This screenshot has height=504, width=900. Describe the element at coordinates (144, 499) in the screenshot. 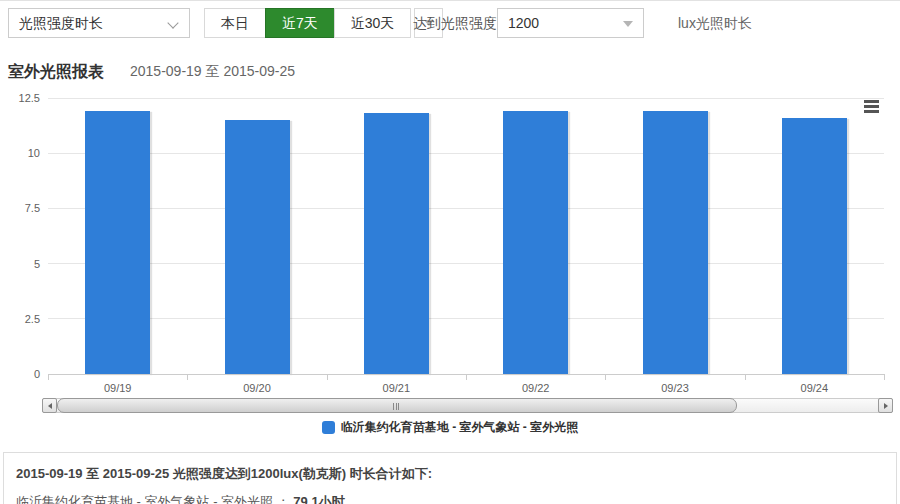

I see `summary-row-label: 临沂集约化育苗基地 - 室外气象站 - 室外光照` at that location.